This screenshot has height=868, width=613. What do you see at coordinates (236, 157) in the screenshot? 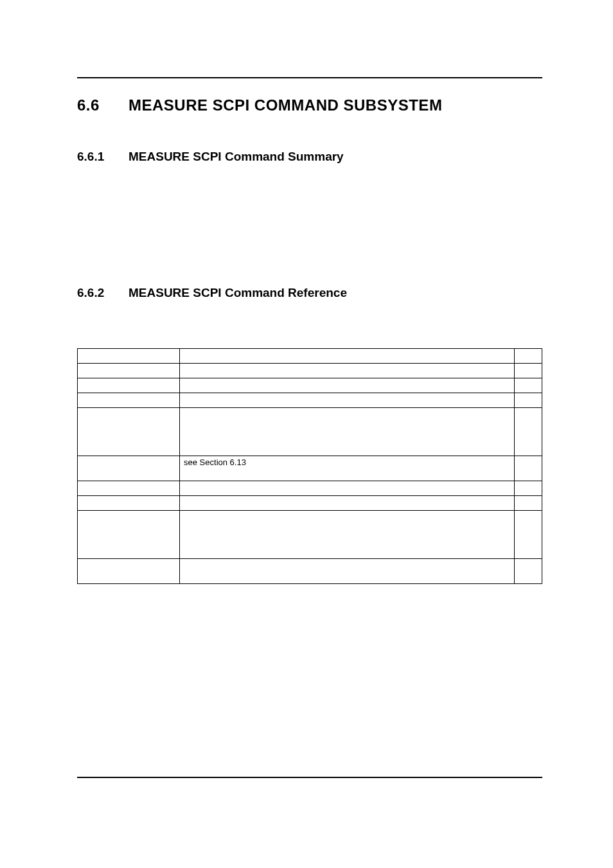
I see `subheading-title: MEASURE SCPI Command Summary` at bounding box center [236, 157].